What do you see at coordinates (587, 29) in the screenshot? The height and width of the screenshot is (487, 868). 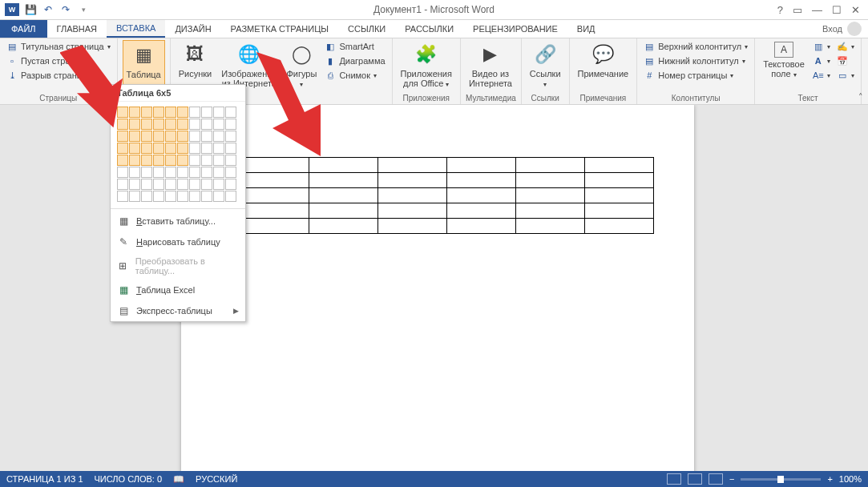 I see `tab-view: ВИД` at bounding box center [587, 29].